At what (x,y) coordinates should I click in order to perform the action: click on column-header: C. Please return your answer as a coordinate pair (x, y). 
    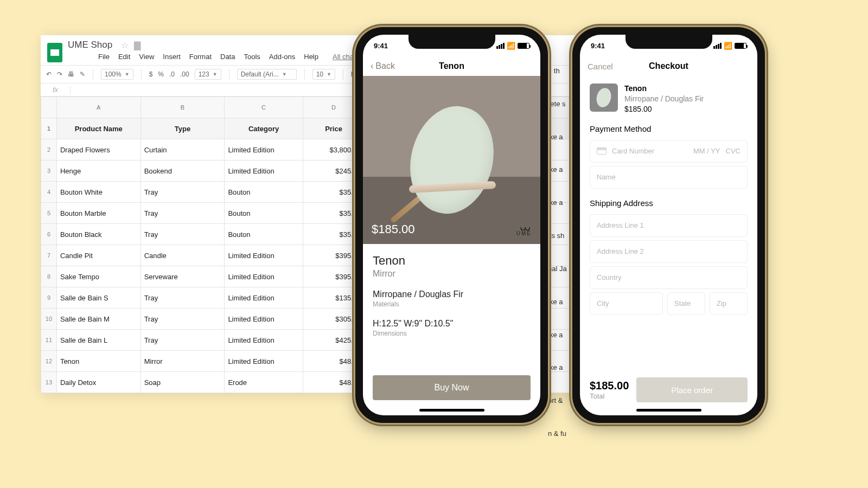
    Looking at the image, I should click on (264, 107).